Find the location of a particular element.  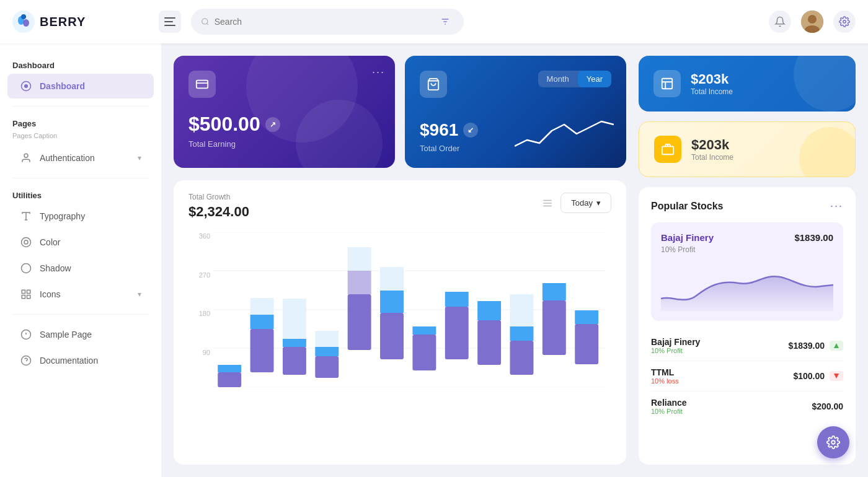

chart-menu-icon is located at coordinates (547, 203).